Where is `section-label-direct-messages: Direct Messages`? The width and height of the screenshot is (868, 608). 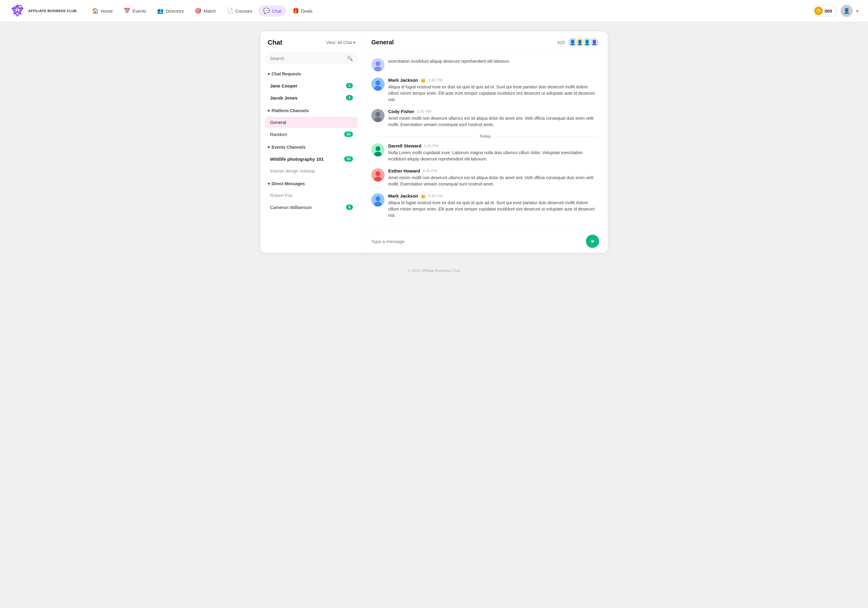 section-label-direct-messages: Direct Messages is located at coordinates (288, 184).